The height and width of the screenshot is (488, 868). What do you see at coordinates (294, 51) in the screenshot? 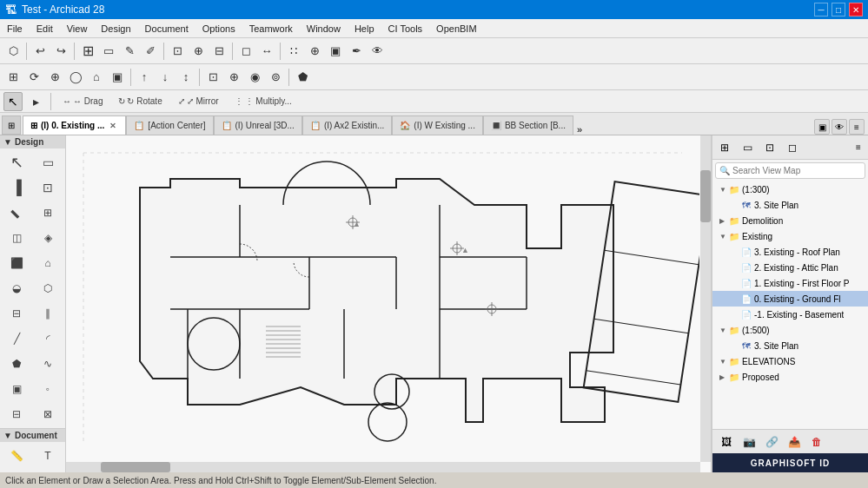
I see `grid-button: ∷` at bounding box center [294, 51].